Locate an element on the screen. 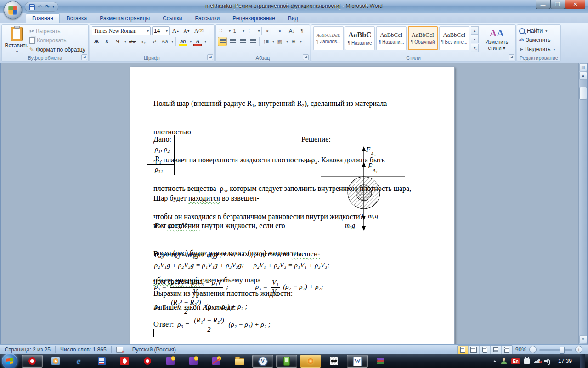  ruler-toggle-button: ▤ is located at coordinates (583, 67).